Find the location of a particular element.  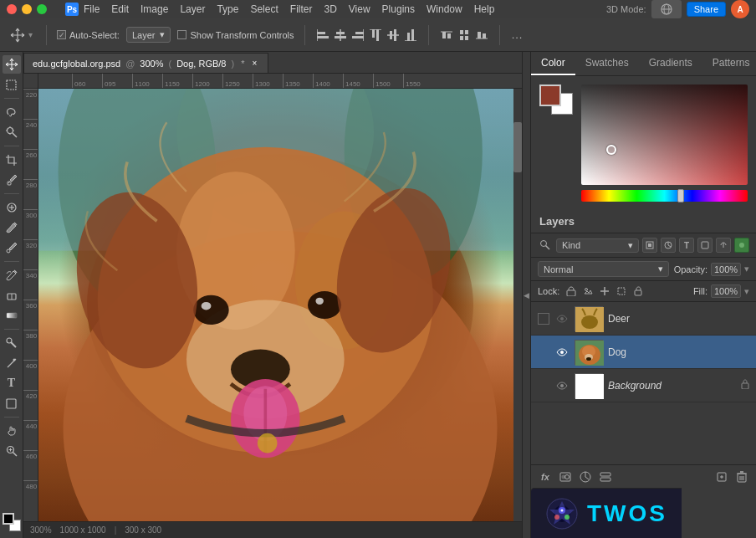

delete-layer-button is located at coordinates (742, 477).